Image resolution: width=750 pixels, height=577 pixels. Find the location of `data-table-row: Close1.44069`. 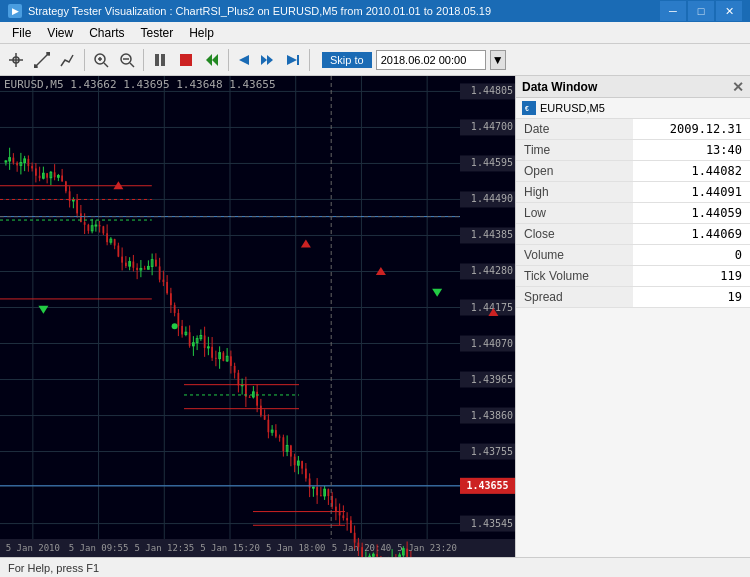

data-table-row: Close1.44069 is located at coordinates (633, 234).